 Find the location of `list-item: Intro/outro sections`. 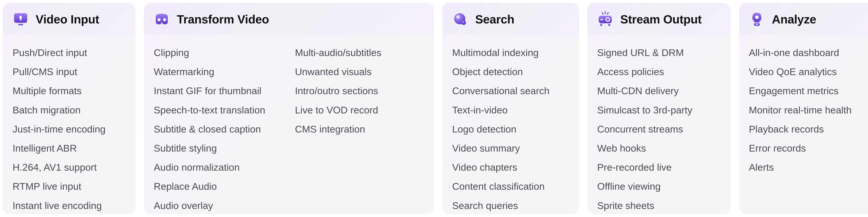

list-item: Intro/outro sections is located at coordinates (338, 91).